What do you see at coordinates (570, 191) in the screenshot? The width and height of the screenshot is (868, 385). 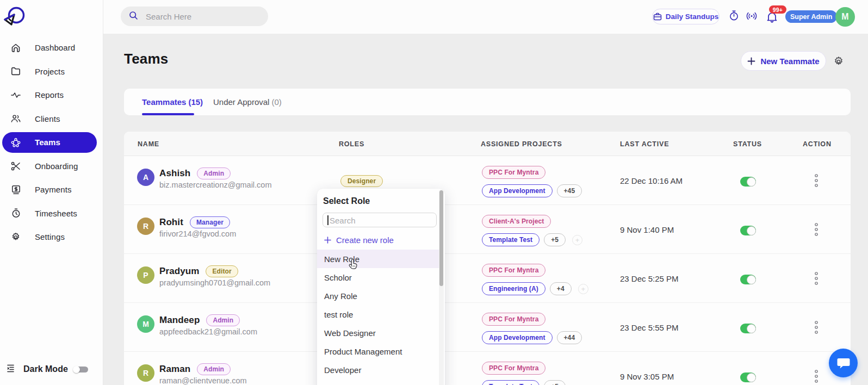 I see `project-chip: +45` at bounding box center [570, 191].